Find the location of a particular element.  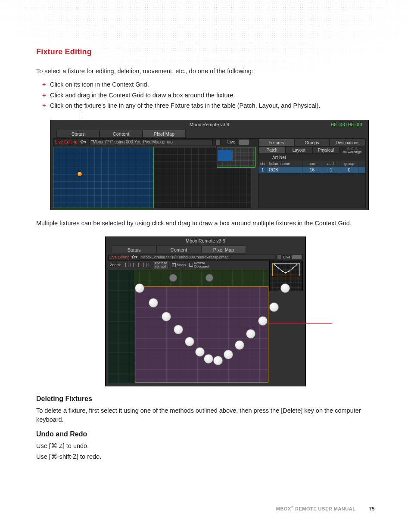

footer-brand: MBOX® REMOTE USER MANUAL is located at coordinates (316, 509).